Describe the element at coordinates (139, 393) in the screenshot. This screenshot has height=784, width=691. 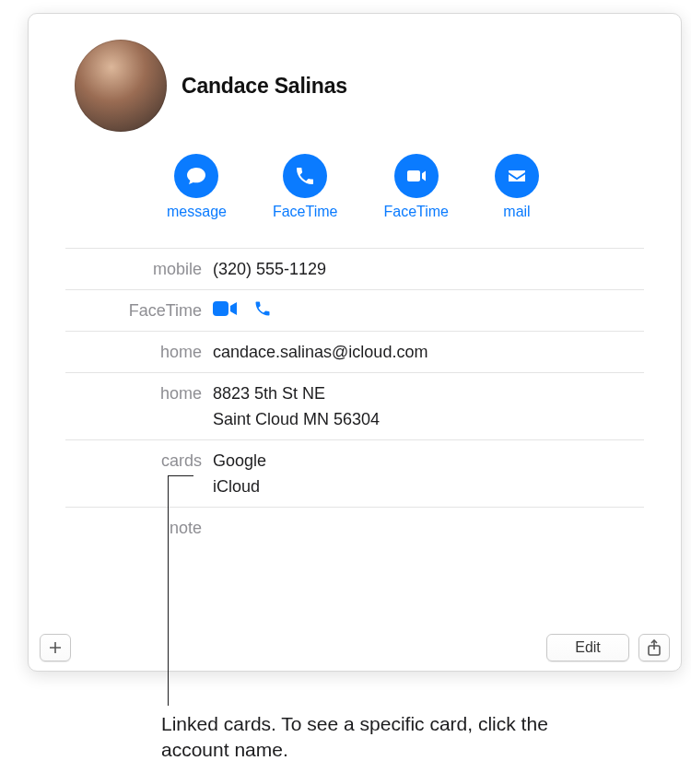
I see `address-field-label: home` at that location.